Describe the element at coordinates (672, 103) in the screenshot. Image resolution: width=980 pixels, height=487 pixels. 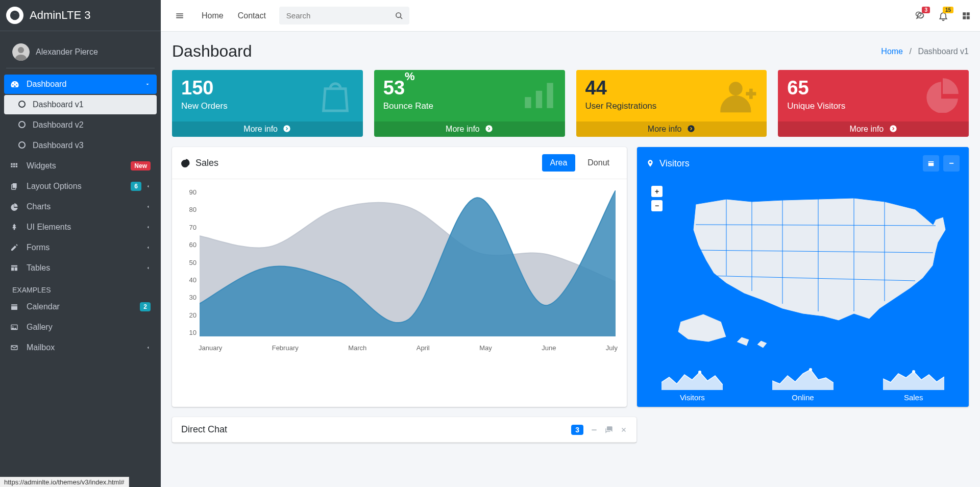
I see `small-box-reg: 44 User Registrations More info` at that location.